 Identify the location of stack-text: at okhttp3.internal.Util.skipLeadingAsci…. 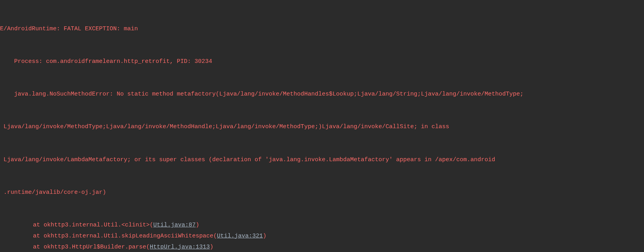
(125, 236).